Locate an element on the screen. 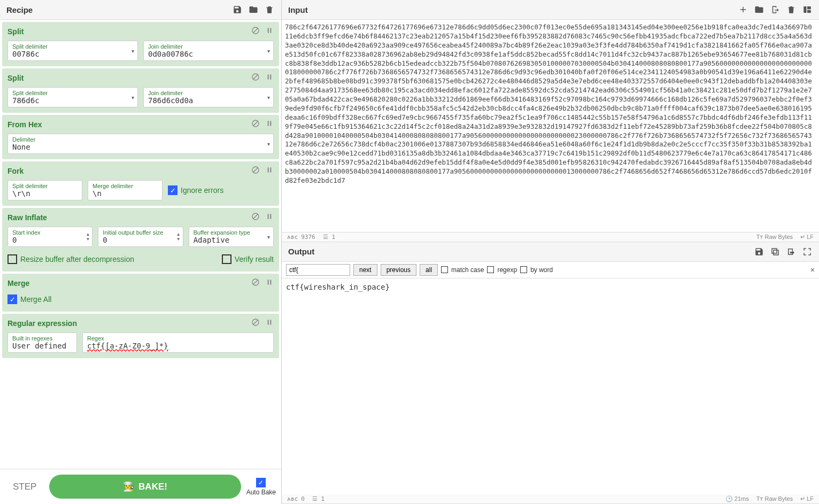 The width and height of the screenshot is (819, 504). resize-buffer-check: Resize buffer after decompression is located at coordinates (71, 259).